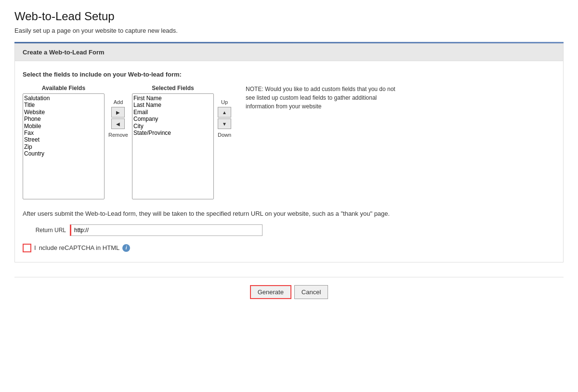  I want to click on add-button: ▶, so click(118, 112).